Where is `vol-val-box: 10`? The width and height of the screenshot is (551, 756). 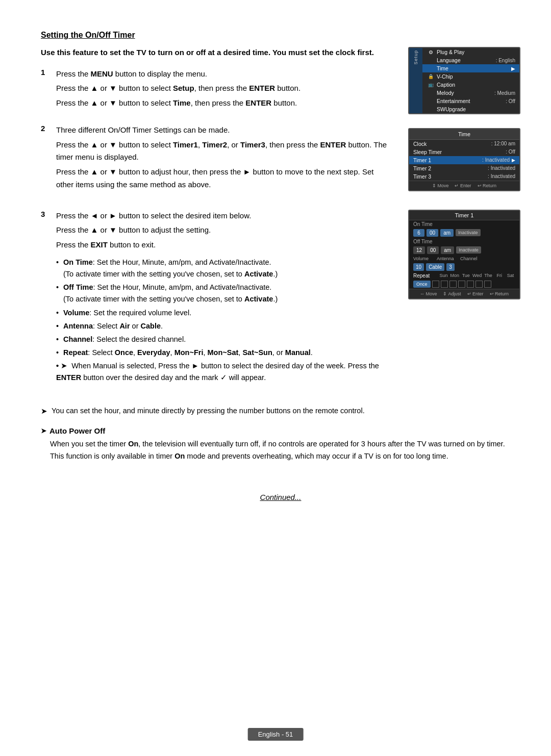 vol-val-box: 10 is located at coordinates (418, 267).